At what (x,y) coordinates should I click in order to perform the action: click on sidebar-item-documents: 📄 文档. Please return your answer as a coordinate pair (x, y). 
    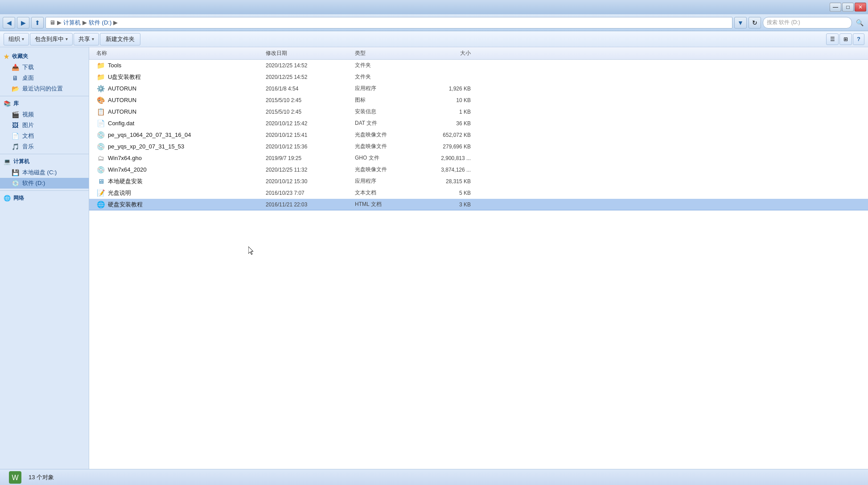
    Looking at the image, I should click on (45, 136).